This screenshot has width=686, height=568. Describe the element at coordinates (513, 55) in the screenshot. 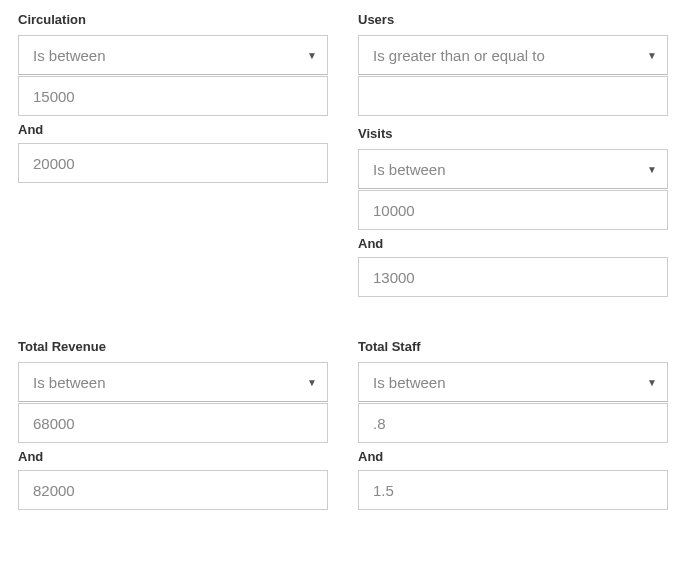

I see `users-operator-select: Is greater than or equal to ▼` at that location.